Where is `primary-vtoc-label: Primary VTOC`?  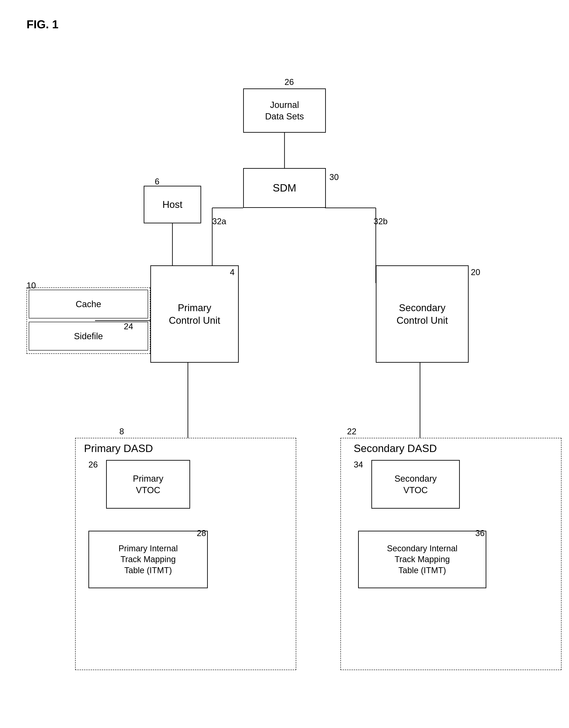 primary-vtoc-label: Primary VTOC is located at coordinates (148, 484).